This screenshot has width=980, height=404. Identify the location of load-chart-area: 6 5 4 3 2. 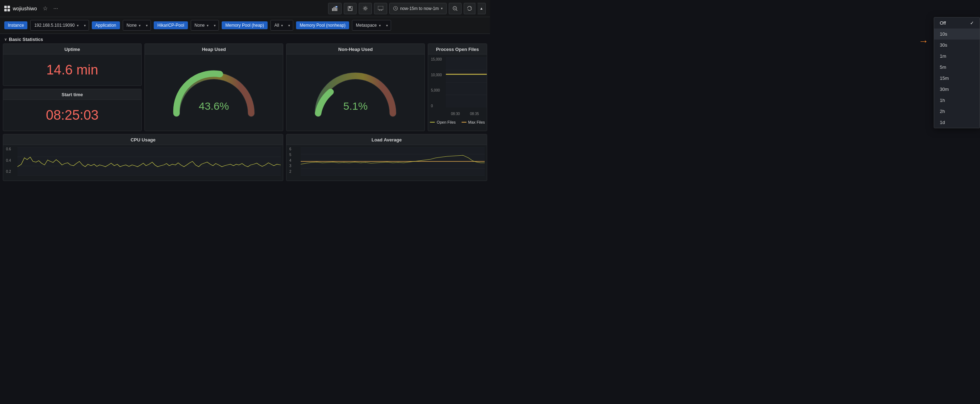
(387, 163).